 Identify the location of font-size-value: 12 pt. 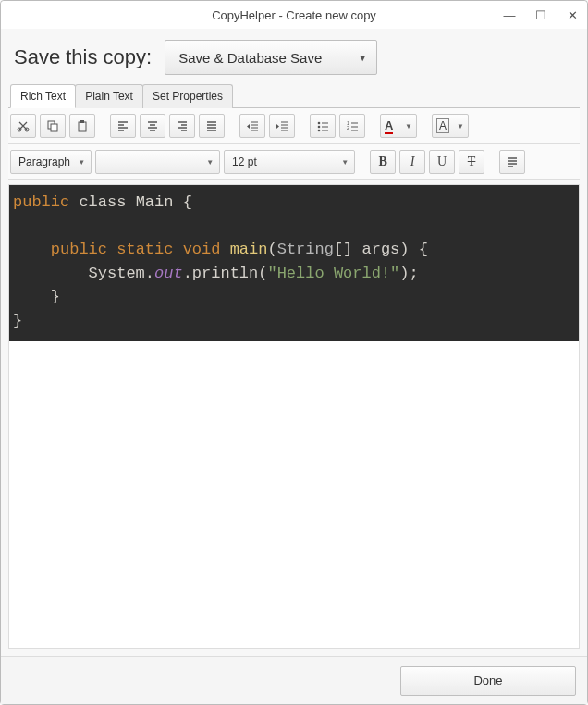
(244, 162).